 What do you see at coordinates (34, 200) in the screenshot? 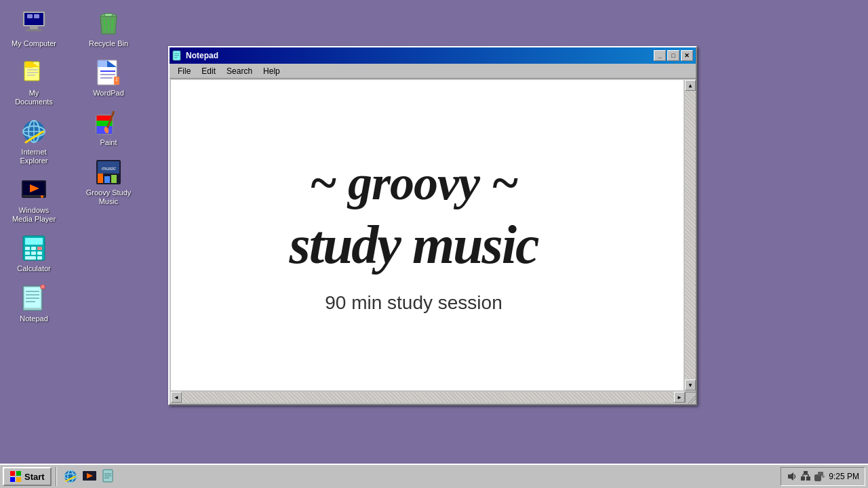
I see `windows-media-player-icon: Windows Media Player` at bounding box center [34, 200].